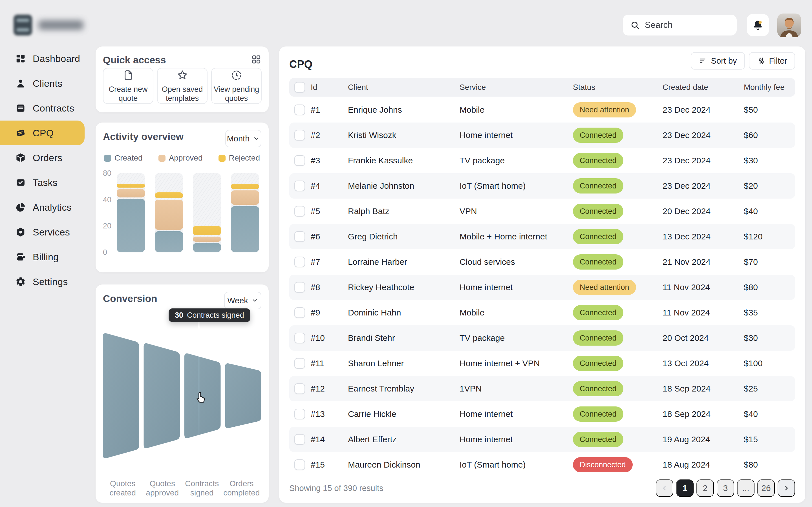 This screenshot has height=507, width=812. Describe the element at coordinates (516, 186) in the screenshot. I see `cell-service: IoT (Smart home)` at that location.